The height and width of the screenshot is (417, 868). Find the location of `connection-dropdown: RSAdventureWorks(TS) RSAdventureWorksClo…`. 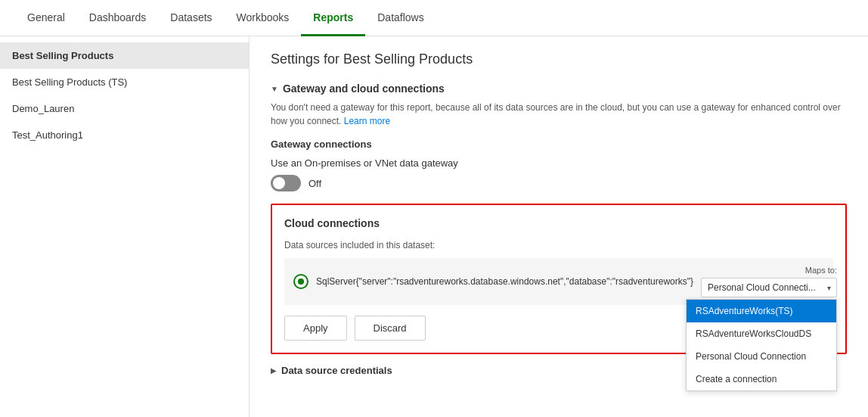

connection-dropdown: RSAdventureWorks(TS) RSAdventureWorksClo… is located at coordinates (761, 345).